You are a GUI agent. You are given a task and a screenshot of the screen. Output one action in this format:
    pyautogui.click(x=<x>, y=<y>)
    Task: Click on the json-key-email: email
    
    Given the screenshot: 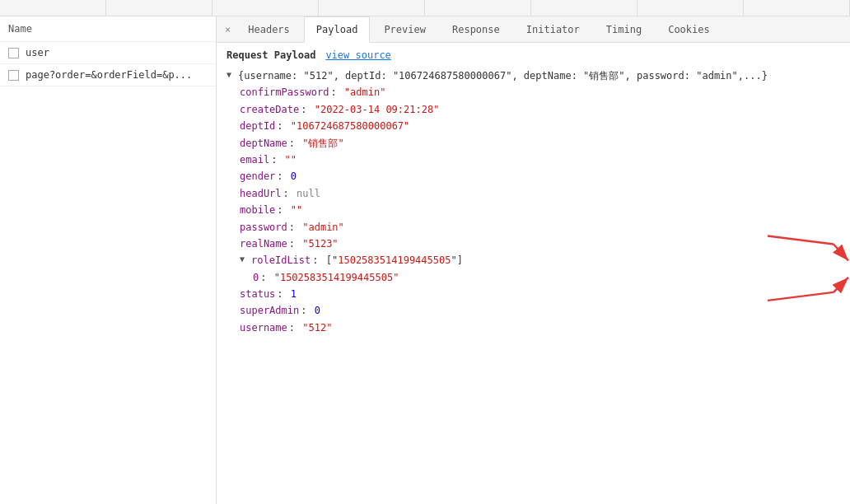 What is the action you would take?
    pyautogui.click(x=255, y=160)
    